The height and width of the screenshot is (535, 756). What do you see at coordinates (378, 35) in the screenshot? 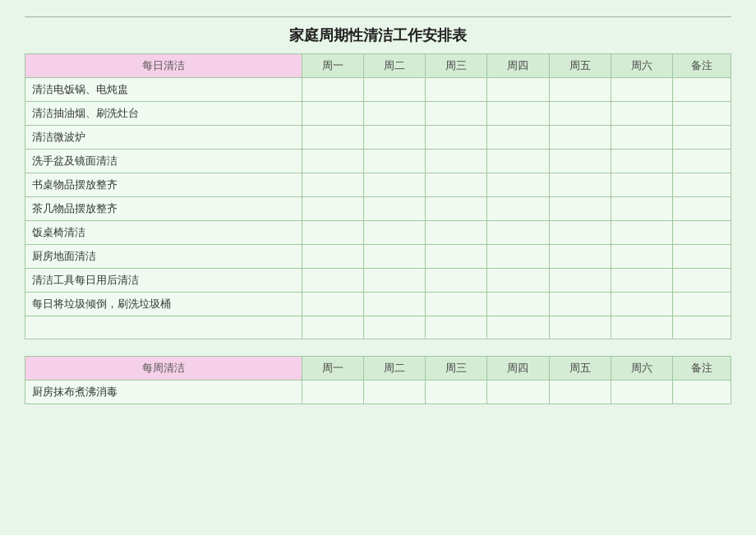
I see `page-title: 家庭周期性清洁工作安排表` at bounding box center [378, 35].